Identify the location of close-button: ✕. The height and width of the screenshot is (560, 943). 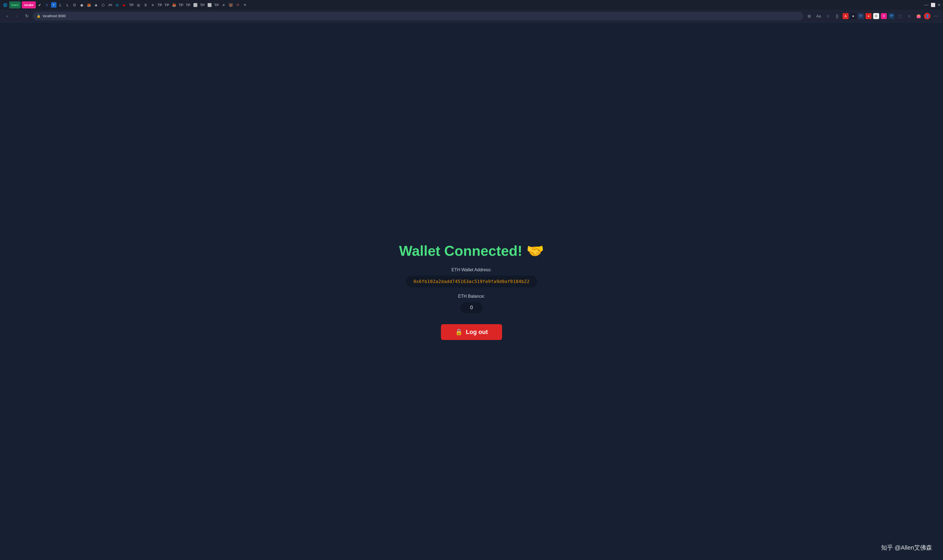
(939, 5).